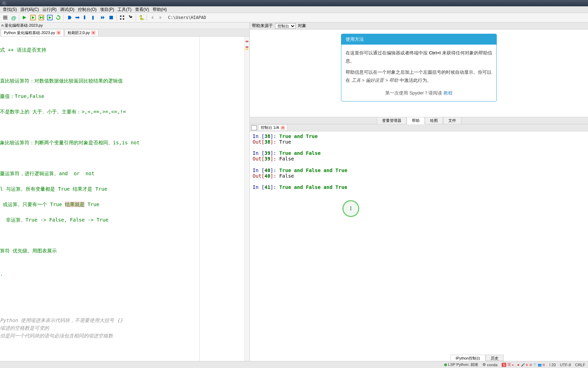  I want to click on help-body: 使用方法 在这里你可以通过在编辑器或者终端中按 Ctrl+I 来获得任何对象的帮…, so click(419, 73).